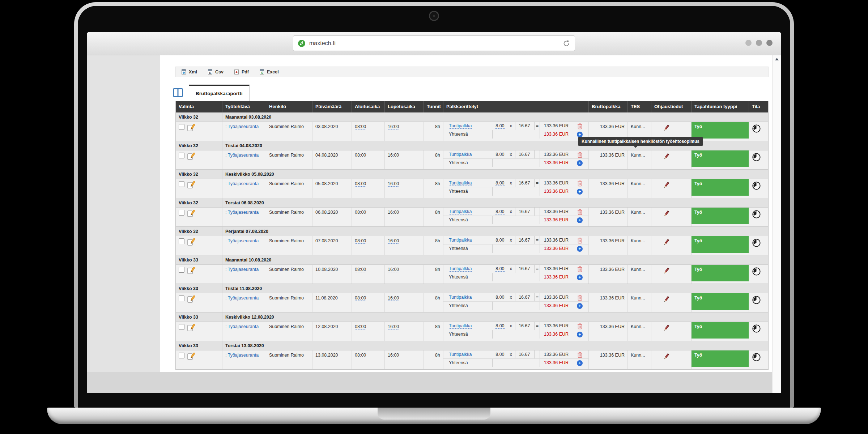 This screenshot has width=868, height=434. I want to click on export-csv-button: a, Csv, so click(216, 72).